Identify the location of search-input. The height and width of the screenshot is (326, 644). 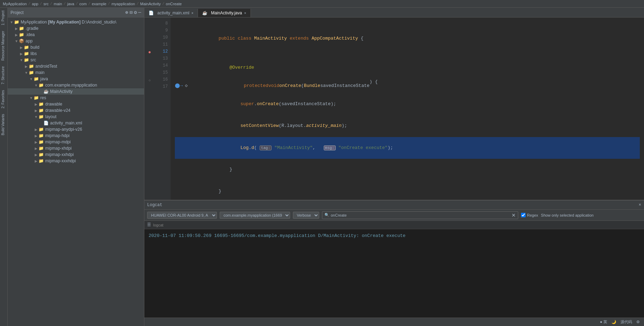
(421, 215).